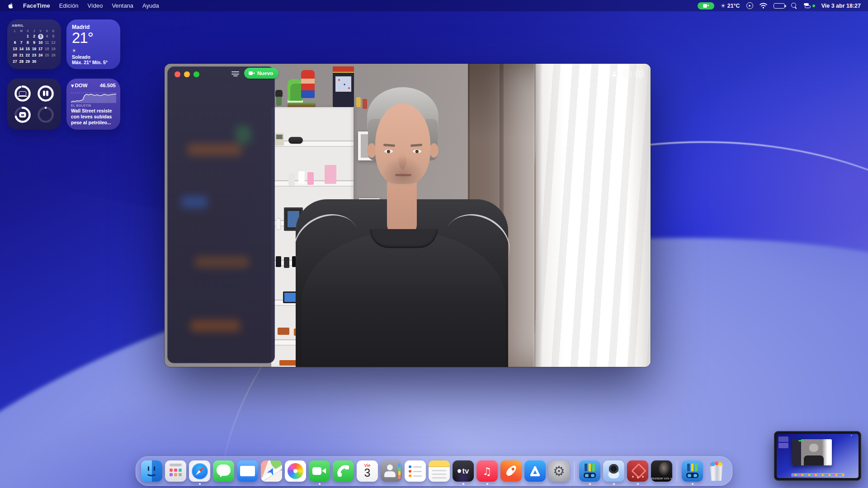  I want to click on mini-widgets, so click(783, 442).